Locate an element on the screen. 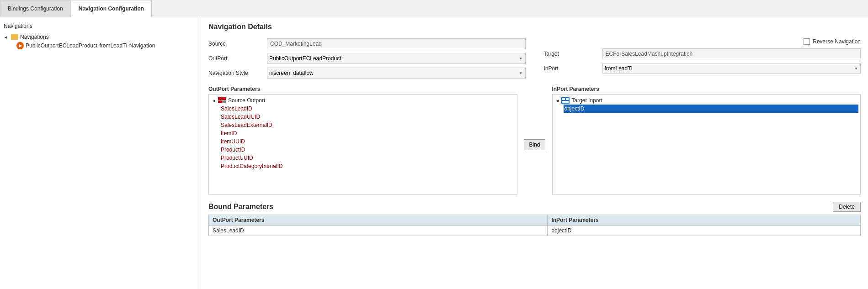 The height and width of the screenshot is (289, 868). inport-select-wrapper: fromLeadTI is located at coordinates (732, 68).